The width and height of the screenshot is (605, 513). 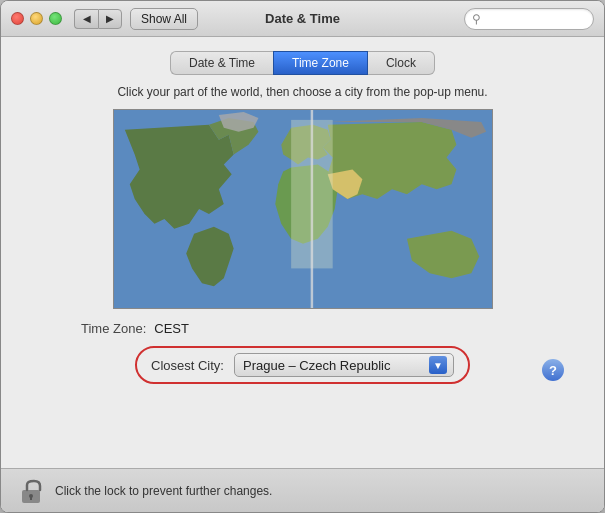 What do you see at coordinates (188, 366) in the screenshot?
I see `closest-city-label: Closest City:` at bounding box center [188, 366].